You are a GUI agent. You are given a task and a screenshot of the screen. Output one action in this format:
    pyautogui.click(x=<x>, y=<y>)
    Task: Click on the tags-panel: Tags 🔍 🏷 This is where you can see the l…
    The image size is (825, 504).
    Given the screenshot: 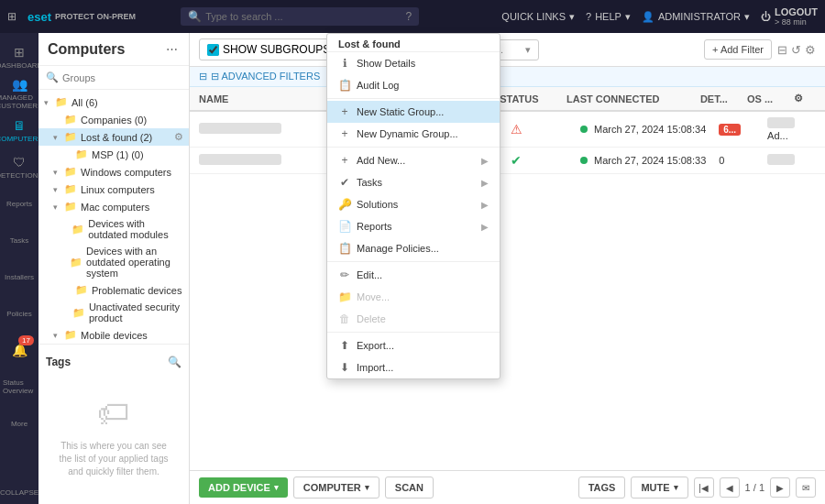 What is the action you would take?
    pyautogui.click(x=114, y=423)
    